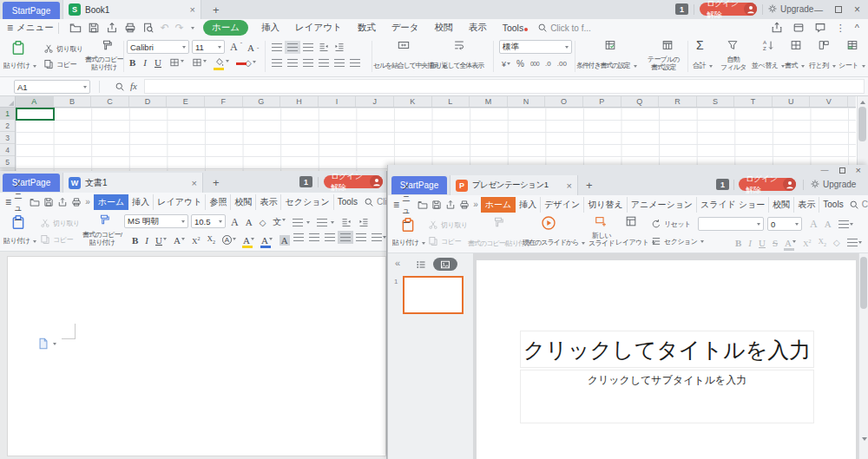 This screenshot has height=459, width=868. I want to click on row-header: 1, so click(7, 114).